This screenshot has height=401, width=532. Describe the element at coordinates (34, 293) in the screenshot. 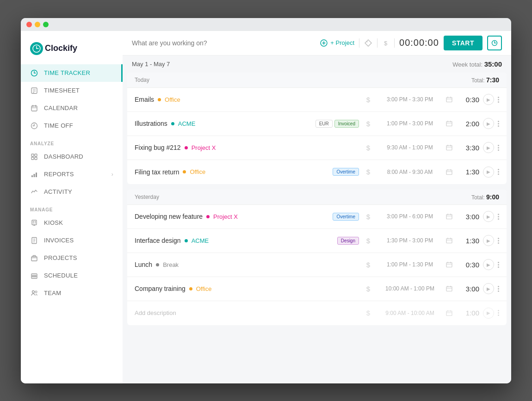

I see `team-icon` at that location.